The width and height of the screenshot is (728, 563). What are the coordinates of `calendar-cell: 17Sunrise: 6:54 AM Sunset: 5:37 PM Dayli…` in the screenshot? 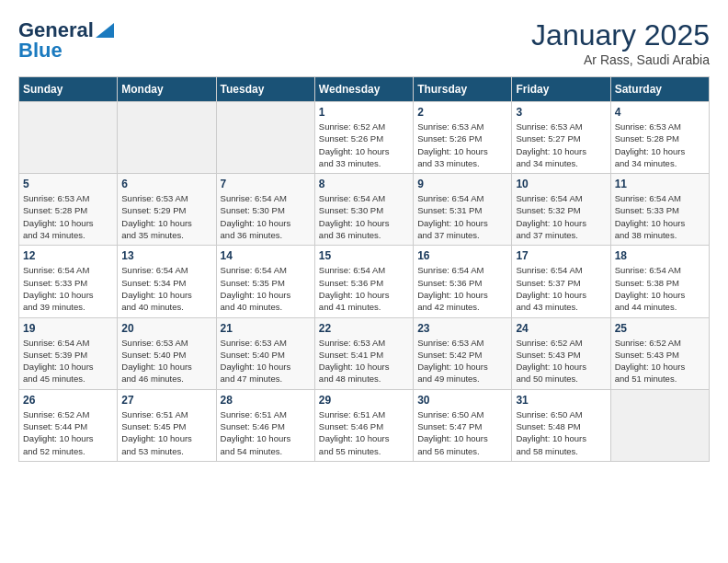 It's located at (561, 282).